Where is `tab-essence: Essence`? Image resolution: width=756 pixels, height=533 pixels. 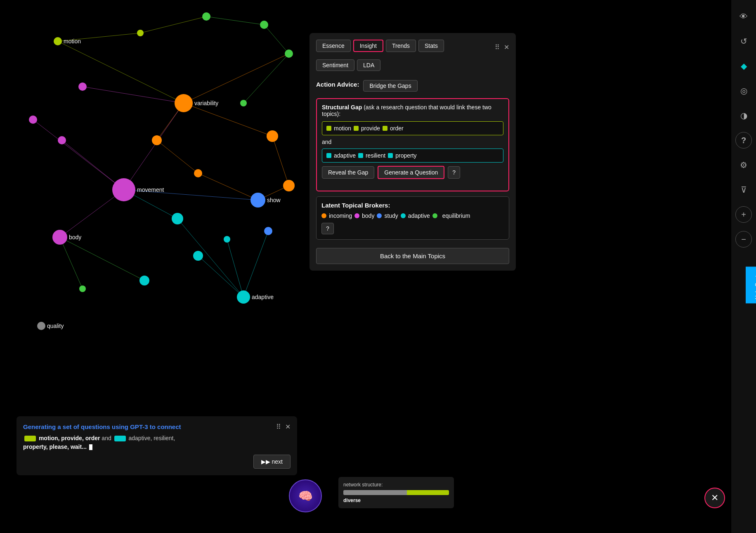
tab-essence: Essence is located at coordinates (333, 46).